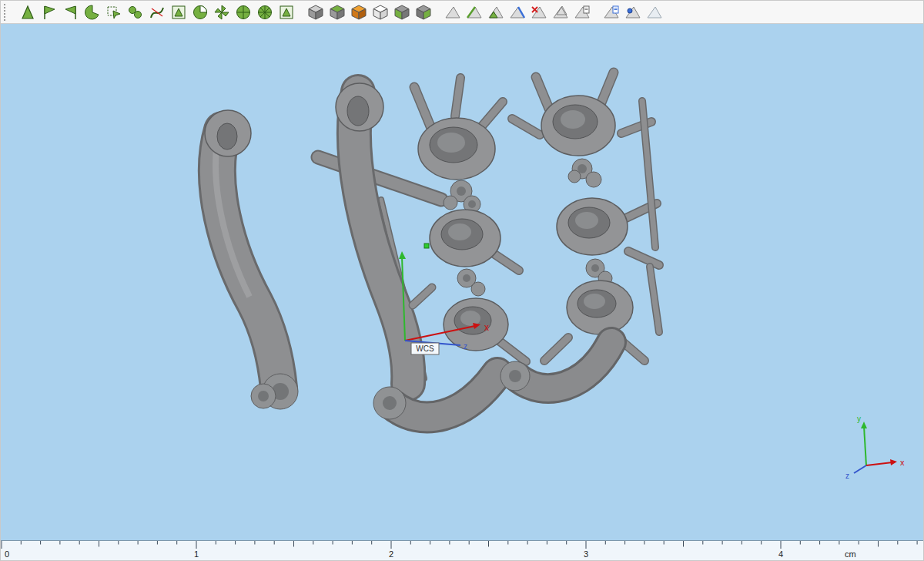 This screenshot has width=924, height=561. I want to click on corner-y-label: y, so click(859, 419).